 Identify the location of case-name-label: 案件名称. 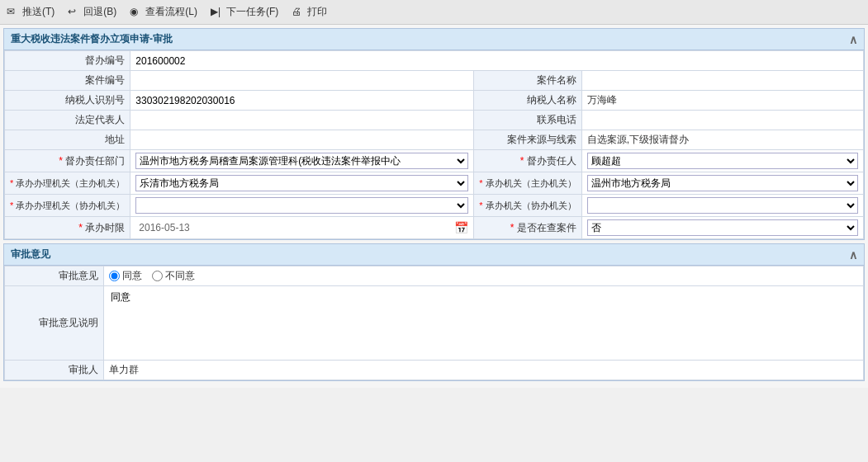
(528, 81).